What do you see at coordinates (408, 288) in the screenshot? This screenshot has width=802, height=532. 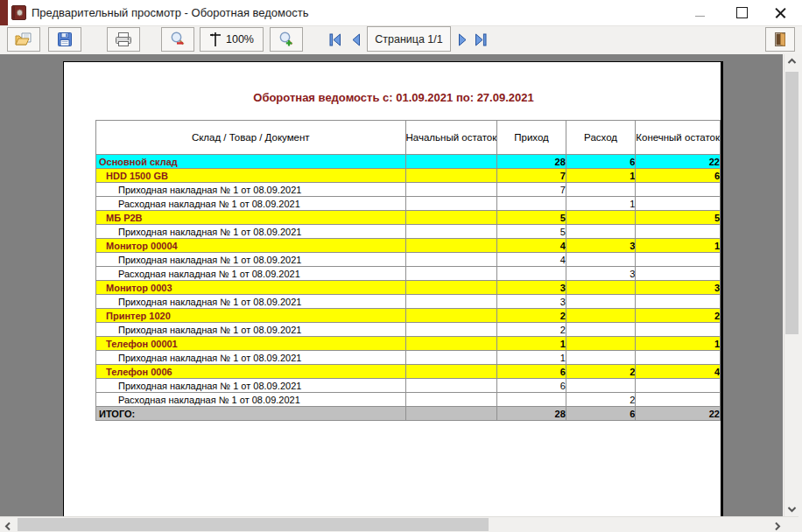 I see `table-row: Монитор 000333` at bounding box center [408, 288].